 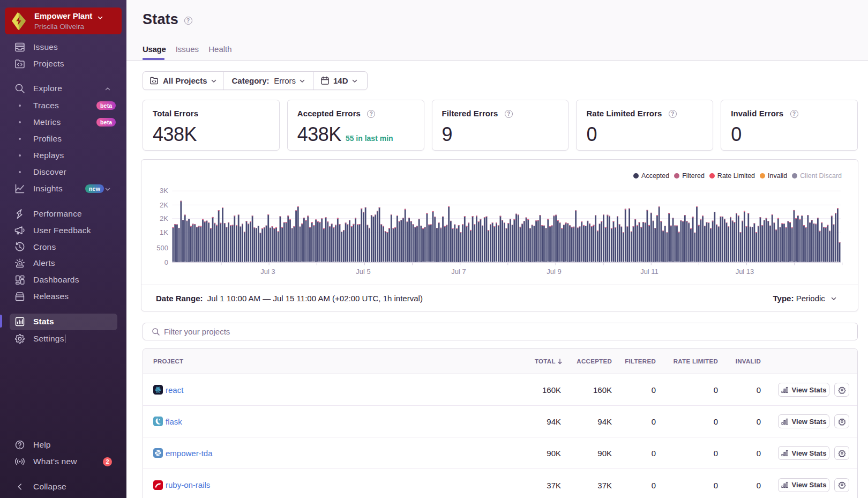 I want to click on svg-text: 500, so click(x=162, y=248).